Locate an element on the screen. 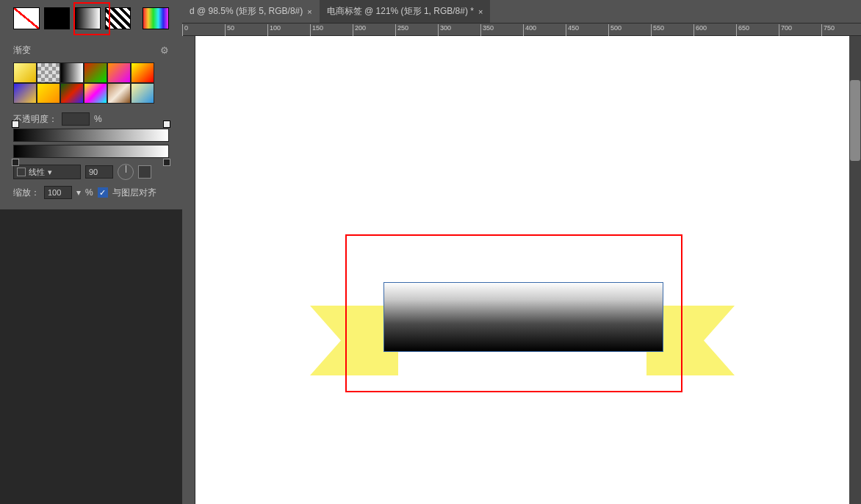  ruler-tick: 50 is located at coordinates (243, 30).